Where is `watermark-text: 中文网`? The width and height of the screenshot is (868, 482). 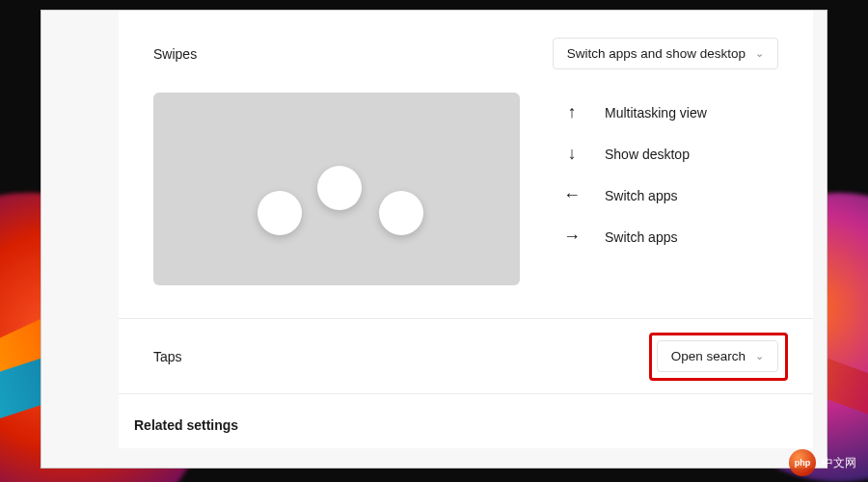 watermark-text: 中文网 is located at coordinates (839, 463).